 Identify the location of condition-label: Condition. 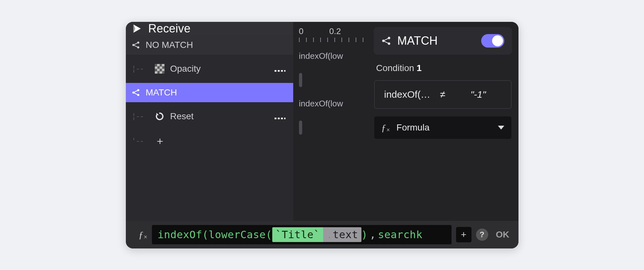
(395, 68).